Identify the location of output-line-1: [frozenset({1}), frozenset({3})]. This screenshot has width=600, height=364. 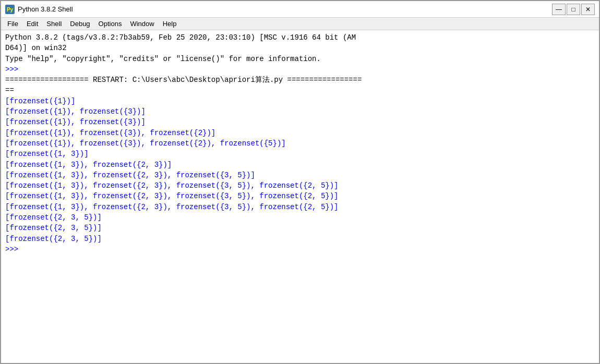
(300, 112).